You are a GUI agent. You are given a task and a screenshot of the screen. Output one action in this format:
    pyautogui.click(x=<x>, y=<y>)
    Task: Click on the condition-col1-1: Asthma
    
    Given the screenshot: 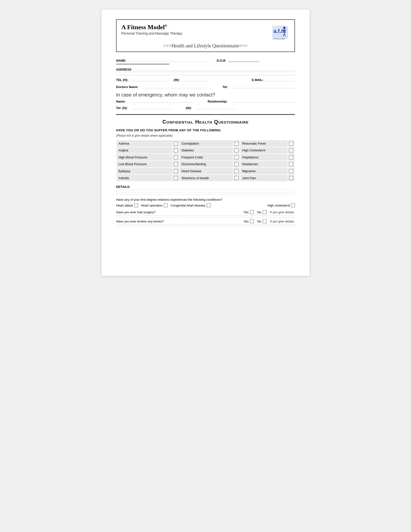 What is the action you would take?
    pyautogui.click(x=145, y=144)
    